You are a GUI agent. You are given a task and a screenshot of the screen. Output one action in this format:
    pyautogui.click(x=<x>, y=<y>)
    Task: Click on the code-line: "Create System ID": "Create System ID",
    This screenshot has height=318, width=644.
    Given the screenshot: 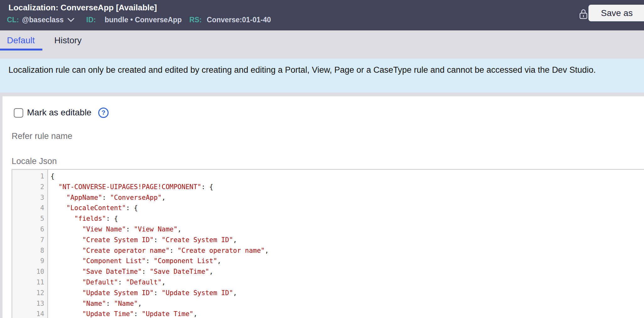 What is the action you would take?
    pyautogui.click(x=347, y=240)
    